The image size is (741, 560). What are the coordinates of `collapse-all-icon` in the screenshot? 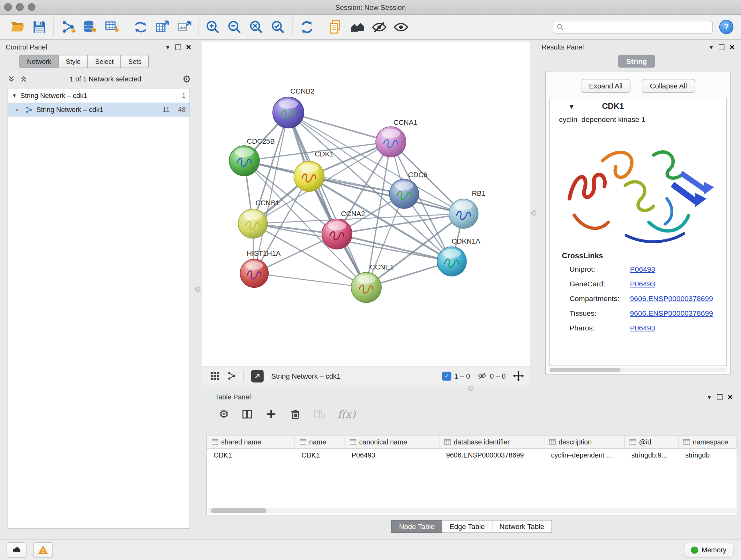 It's located at (23, 79).